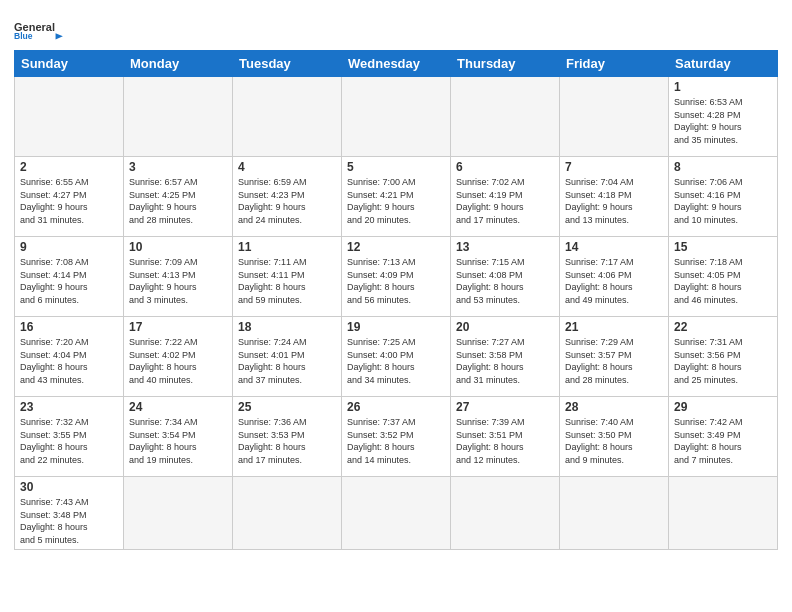  Describe the element at coordinates (506, 64) in the screenshot. I see `weekday-header-thursday: Thursday` at that location.